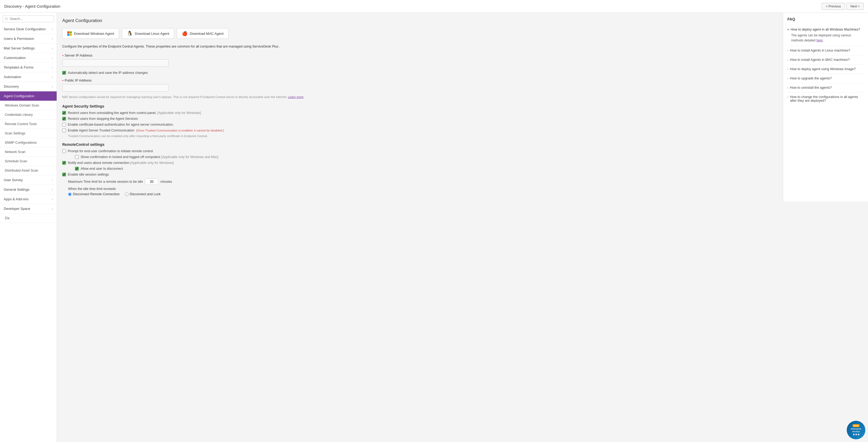 The image size is (868, 442). I want to click on sidebar-item-label: Mail Server Settings, so click(19, 48).